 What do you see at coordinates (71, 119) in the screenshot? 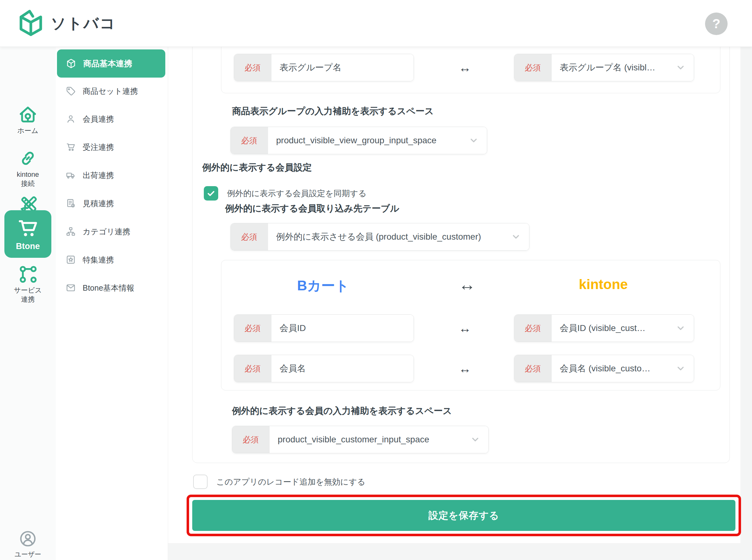
I see `person-icon` at bounding box center [71, 119].